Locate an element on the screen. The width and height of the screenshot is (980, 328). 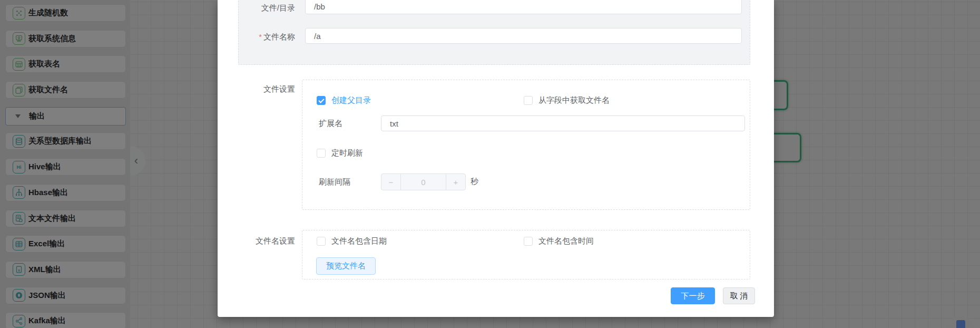
filename-settings-group: 文件名包含日期 文件名包含时间 预览文件名 is located at coordinates (526, 255).